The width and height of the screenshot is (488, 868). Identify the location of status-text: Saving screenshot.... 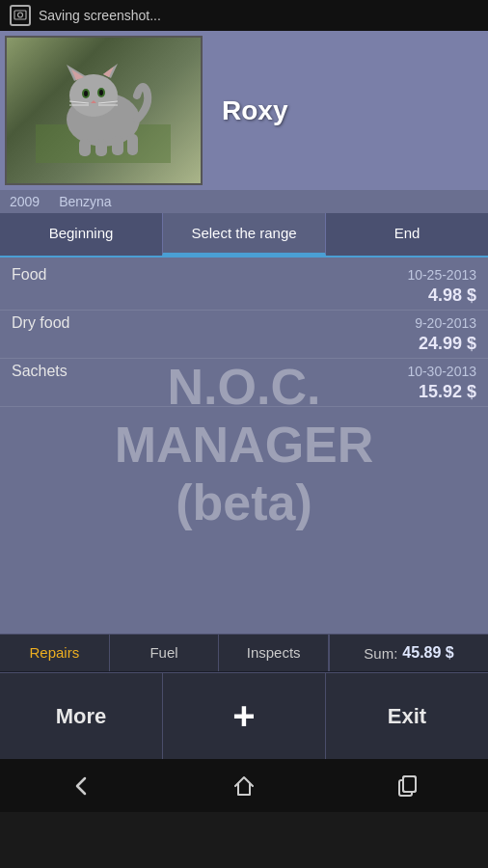
(100, 15).